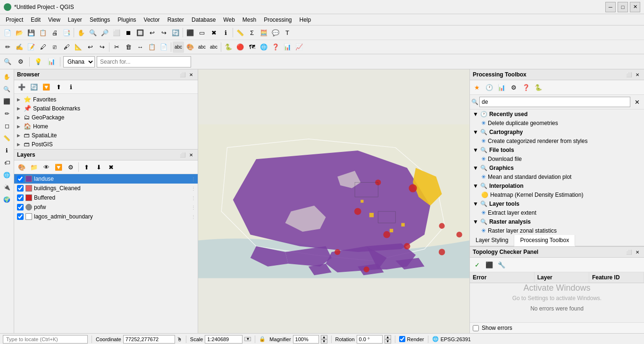 The width and height of the screenshot is (644, 344). I want to click on atlas-button: 📑, so click(67, 33).